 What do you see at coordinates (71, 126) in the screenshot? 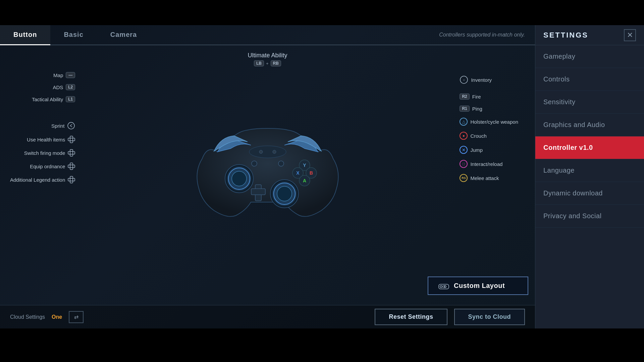
I see `stick-icon` at bounding box center [71, 126].